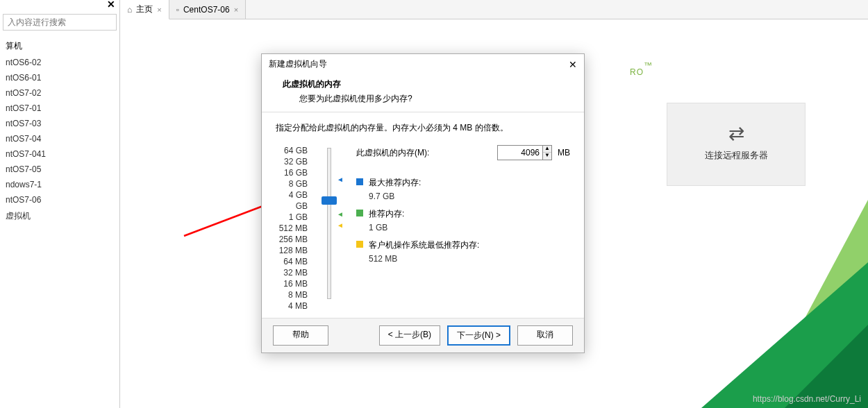 The height and width of the screenshot is (408, 868). What do you see at coordinates (360, 182) in the screenshot?
I see `legend-square-blue` at bounding box center [360, 182].